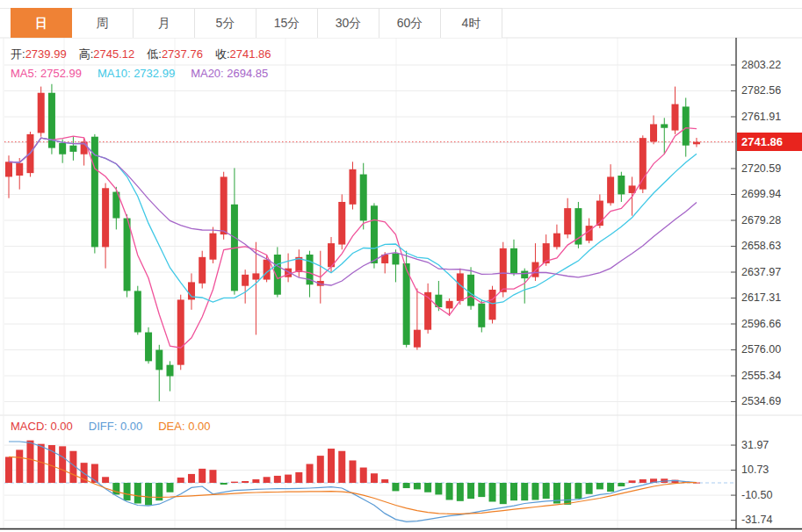 The width and height of the screenshot is (802, 532). What do you see at coordinates (136, 74) in the screenshot?
I see `ma-legend-item: MA10: 2732.99` at bounding box center [136, 74].